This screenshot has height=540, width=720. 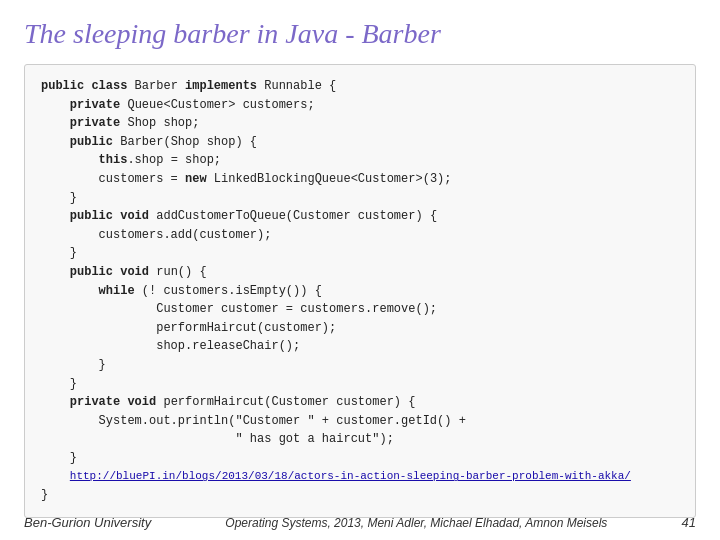 What do you see at coordinates (689, 522) in the screenshot?
I see `footer-page: 41` at bounding box center [689, 522].